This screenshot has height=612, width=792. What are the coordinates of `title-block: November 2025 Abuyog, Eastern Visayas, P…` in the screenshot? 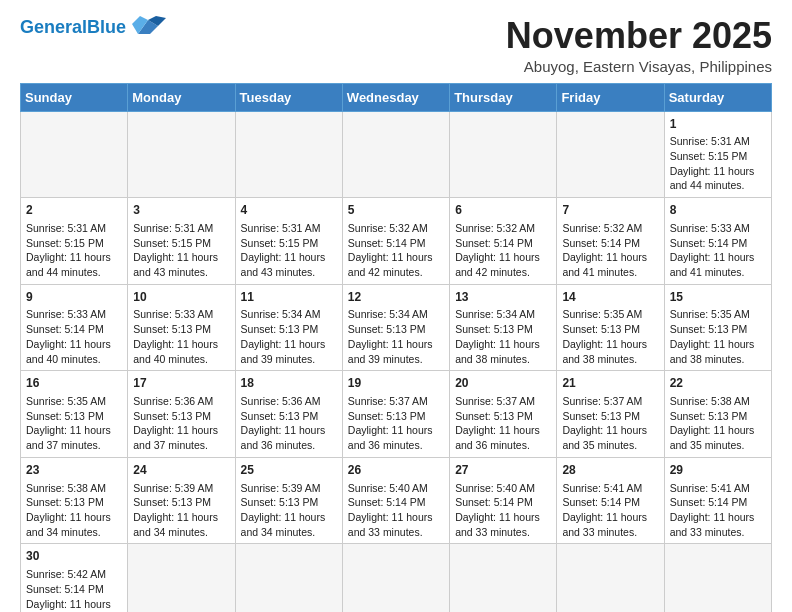 It's located at (639, 46).